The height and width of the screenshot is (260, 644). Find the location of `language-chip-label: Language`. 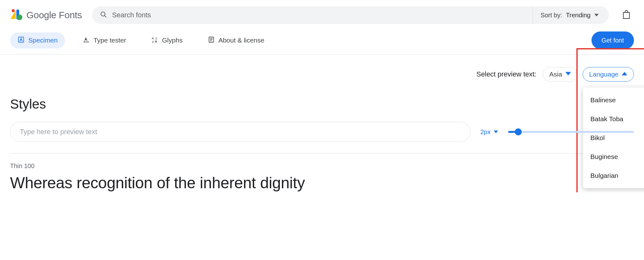

language-chip-label: Language is located at coordinates (604, 74).